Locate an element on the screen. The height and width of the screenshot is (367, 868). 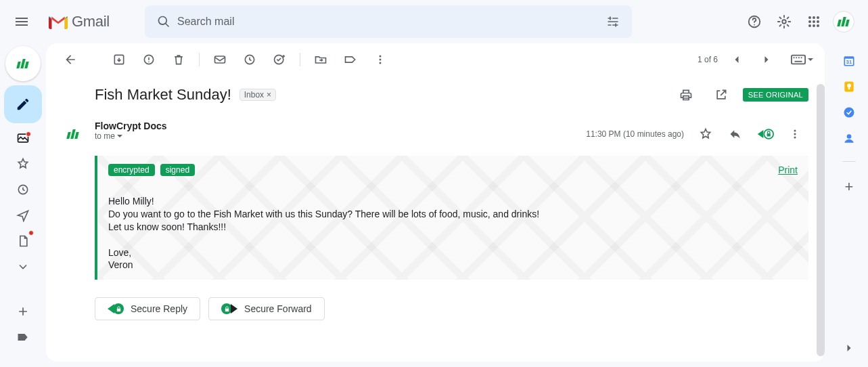
move-folder-icon is located at coordinates (321, 60).